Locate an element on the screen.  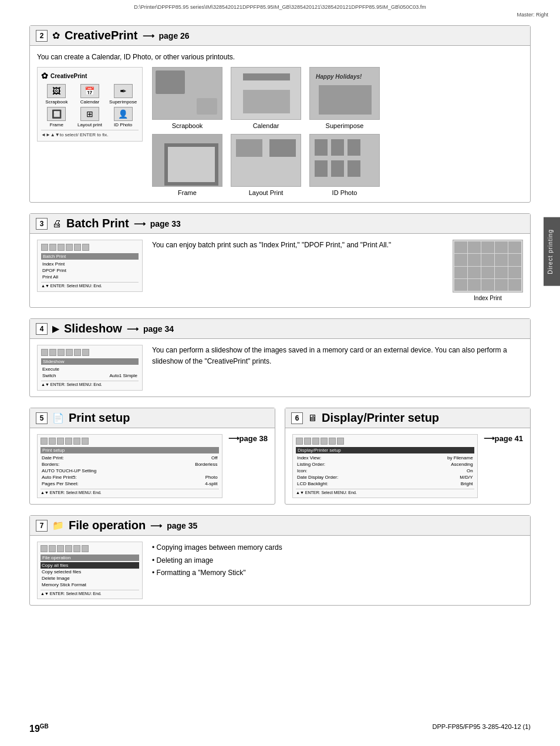
print-setup-row-1: Date Print:Off is located at coordinates (130, 458).